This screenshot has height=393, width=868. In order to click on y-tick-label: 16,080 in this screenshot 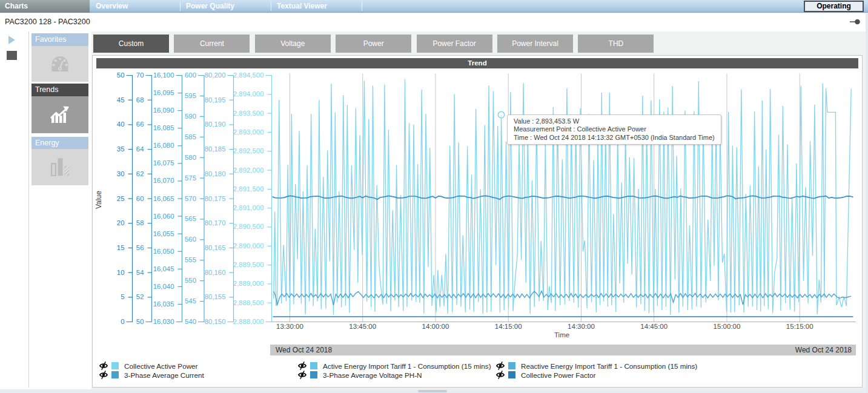, I will do `click(164, 145)`.